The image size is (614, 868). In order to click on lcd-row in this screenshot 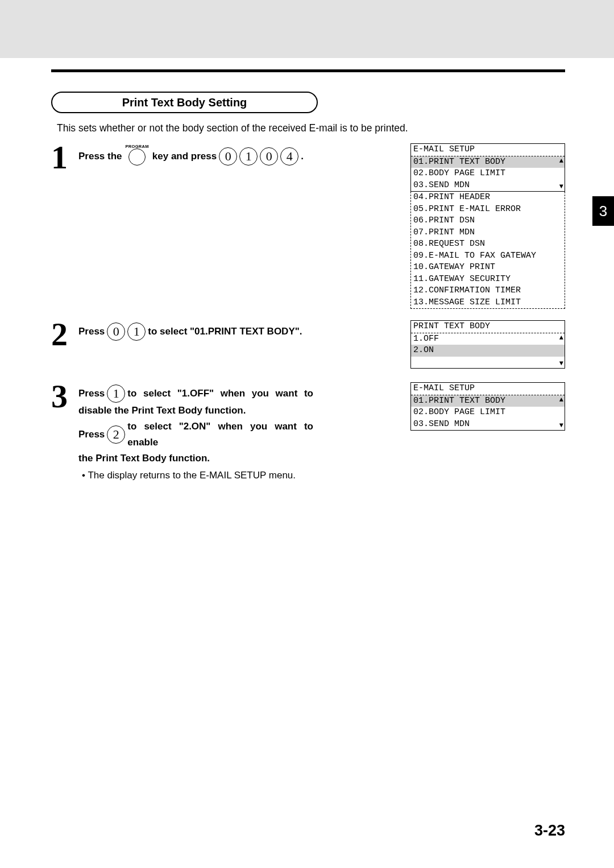, I will do `click(488, 363)`.